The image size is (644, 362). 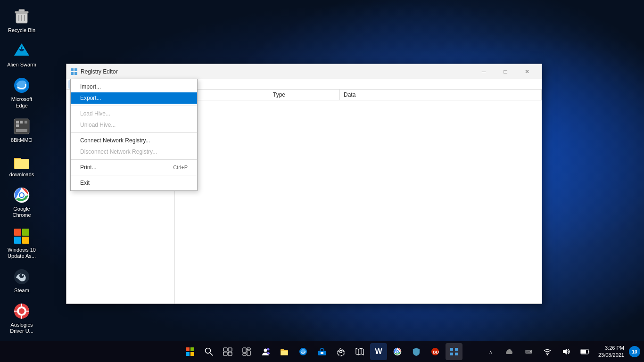 What do you see at coordinates (528, 352) in the screenshot?
I see `tray-keyboard-icon: ⌨` at bounding box center [528, 352].